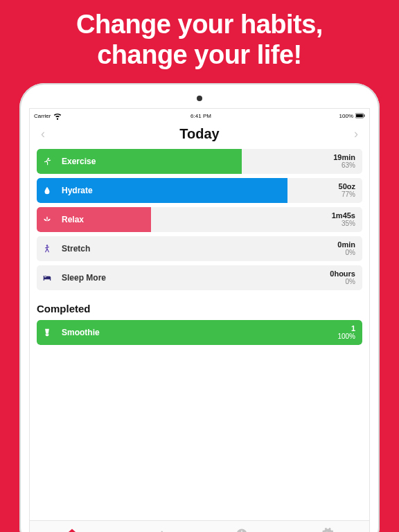 This screenshot has height=532, width=399. What do you see at coordinates (80, 332) in the screenshot?
I see `habit-label: Smoothie` at bounding box center [80, 332].